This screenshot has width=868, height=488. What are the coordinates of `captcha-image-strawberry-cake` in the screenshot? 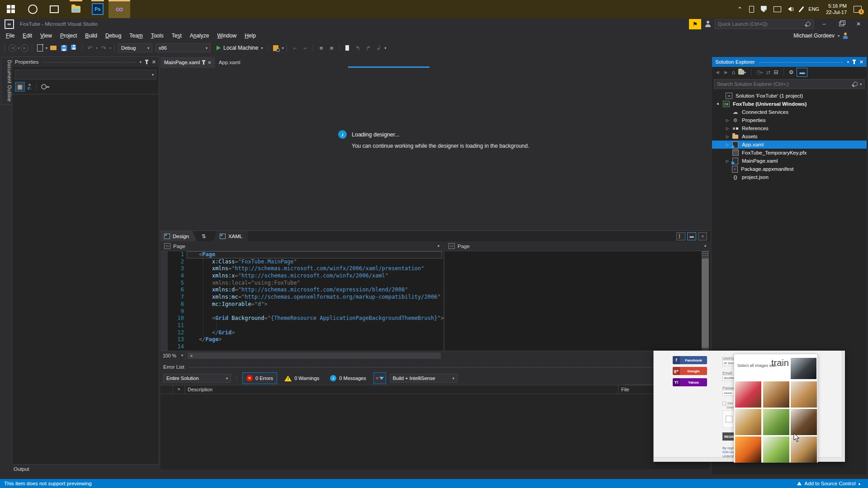 It's located at (748, 394).